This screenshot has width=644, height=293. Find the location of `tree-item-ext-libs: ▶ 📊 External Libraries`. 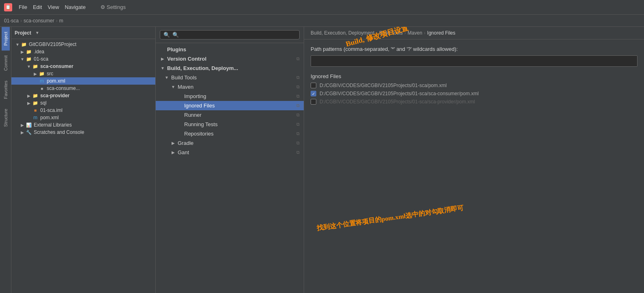

tree-item-ext-libs: ▶ 📊 External Libraries is located at coordinates (83, 125).